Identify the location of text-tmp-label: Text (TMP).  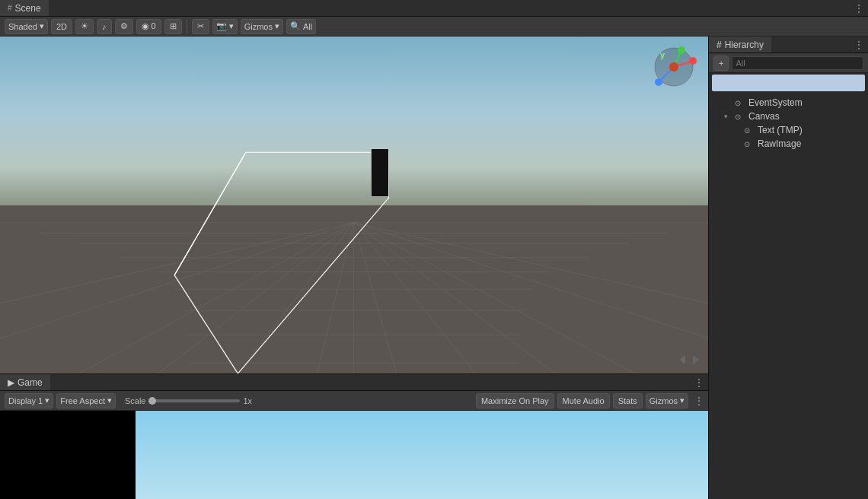
(780, 130).